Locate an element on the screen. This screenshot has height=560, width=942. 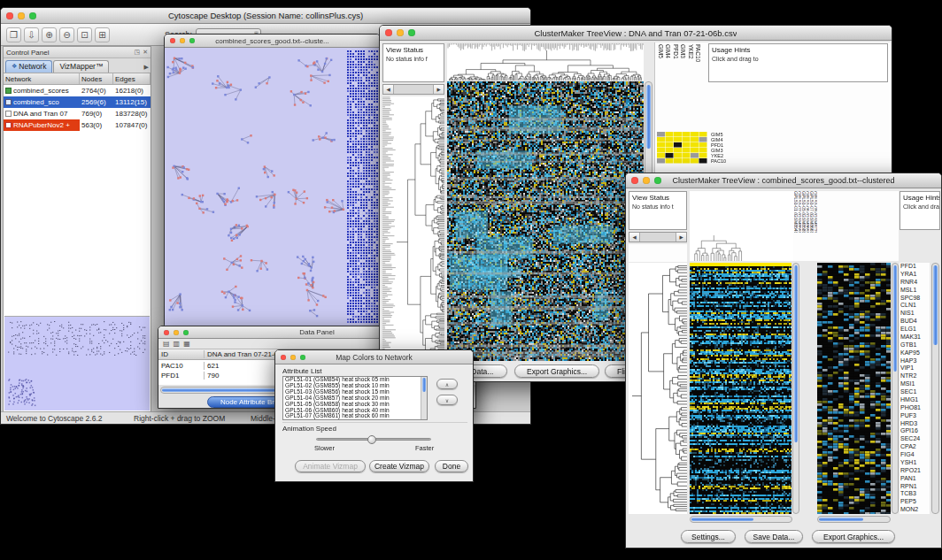
zoom-fit-icon: ⊡ is located at coordinates (85, 35).